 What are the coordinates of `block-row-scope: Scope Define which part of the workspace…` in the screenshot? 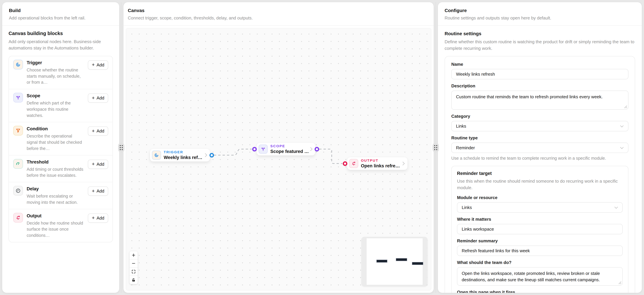 It's located at (61, 106).